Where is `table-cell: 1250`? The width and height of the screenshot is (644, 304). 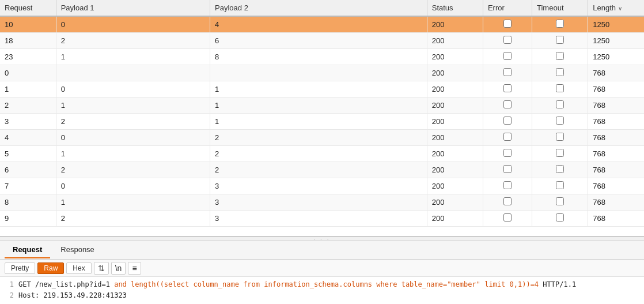 table-cell: 1250 is located at coordinates (616, 24).